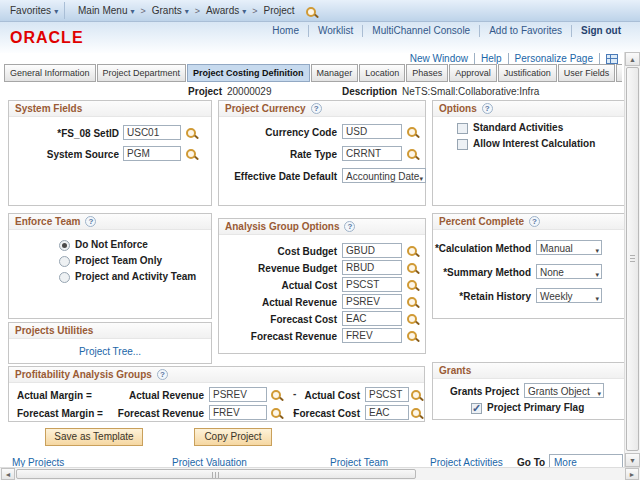 The width and height of the screenshot is (640, 480). I want to click on field-label-revenue-budget: Revenue Budget, so click(298, 268).